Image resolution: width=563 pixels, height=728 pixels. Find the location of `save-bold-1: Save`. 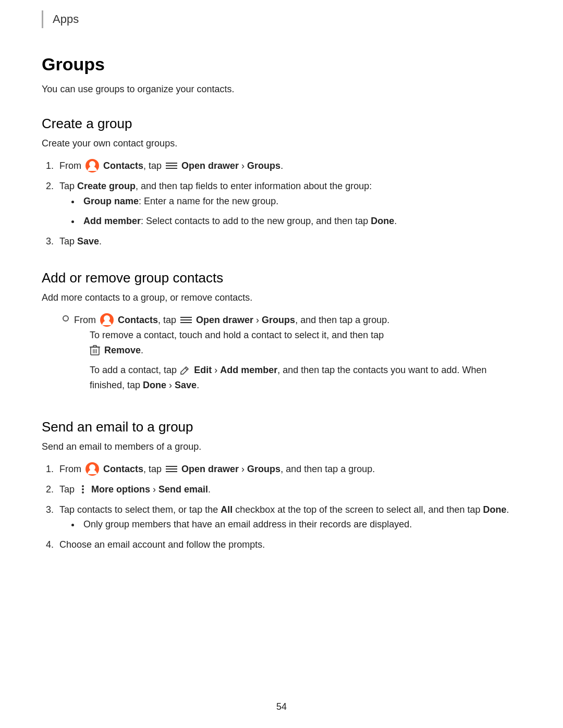

save-bold-1: Save is located at coordinates (88, 241).